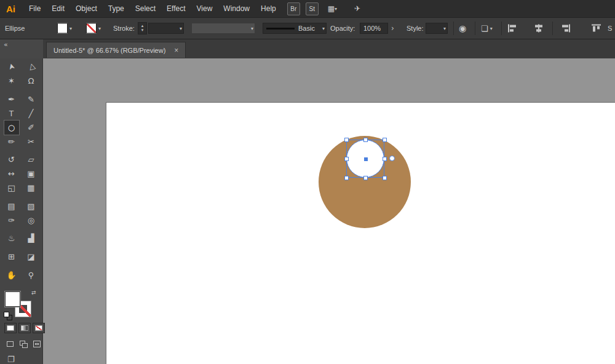 Image resolution: width=615 pixels, height=364 pixels. What do you see at coordinates (295, 28) in the screenshot?
I see `brush-definition-dropdown: Basic ▾` at bounding box center [295, 28].